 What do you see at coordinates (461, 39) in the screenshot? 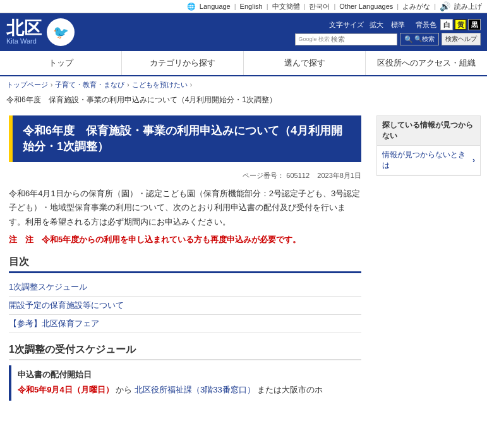
I see `search-help-button: 検索ヘルプ` at bounding box center [461, 39].